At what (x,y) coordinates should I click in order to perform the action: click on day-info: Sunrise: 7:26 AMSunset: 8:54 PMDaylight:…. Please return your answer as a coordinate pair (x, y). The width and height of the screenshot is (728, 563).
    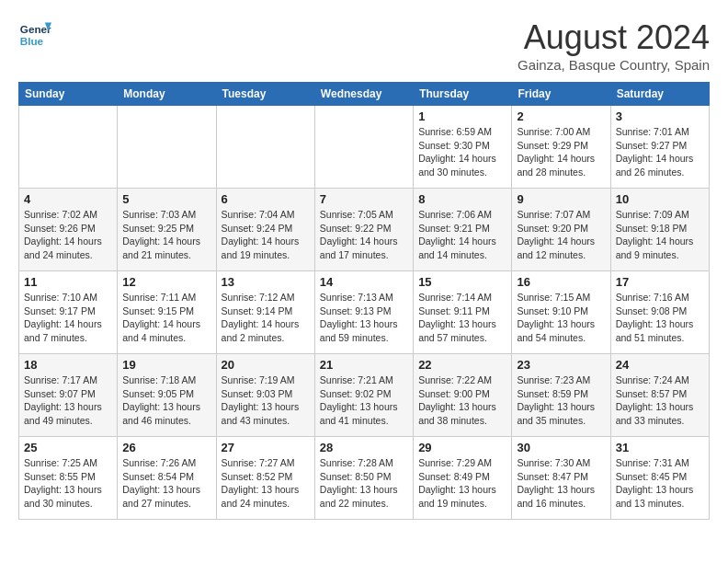
    Looking at the image, I should click on (166, 484).